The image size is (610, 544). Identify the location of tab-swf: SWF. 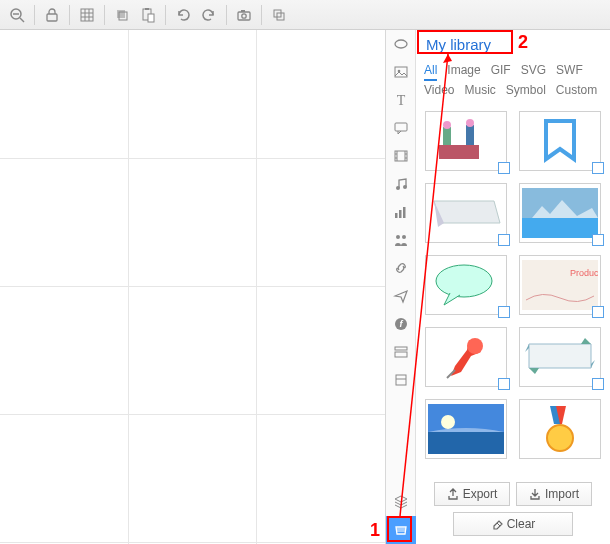
(570, 71).